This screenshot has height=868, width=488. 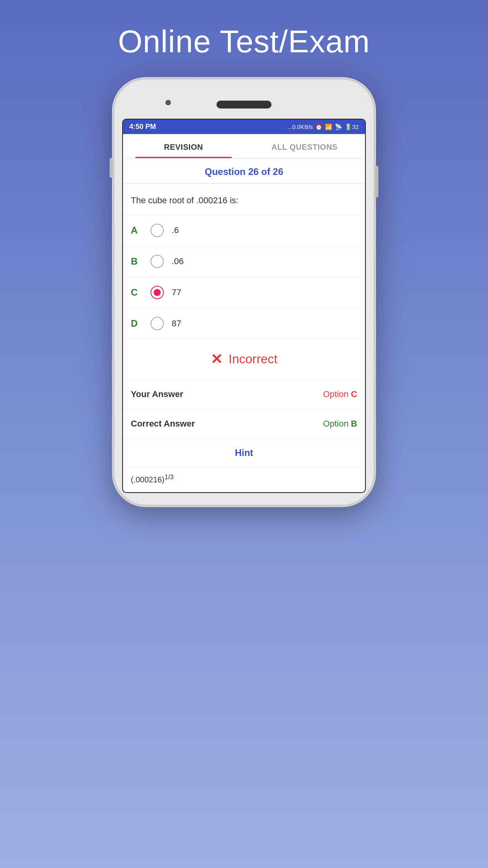 I want to click on your-answer-row: Your Answer Option C, so click(x=244, y=395).